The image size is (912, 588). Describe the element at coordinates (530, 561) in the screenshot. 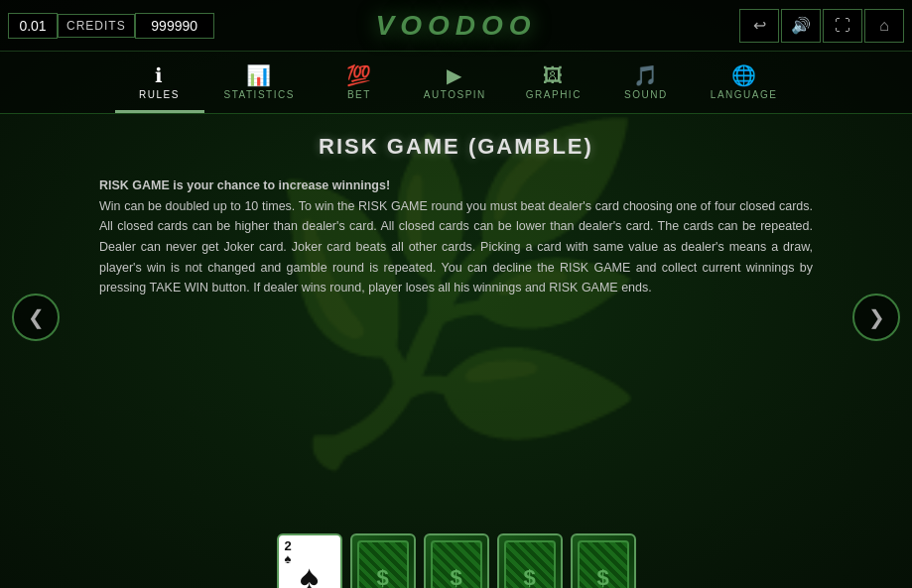

I see `closed-card-3: $` at that location.